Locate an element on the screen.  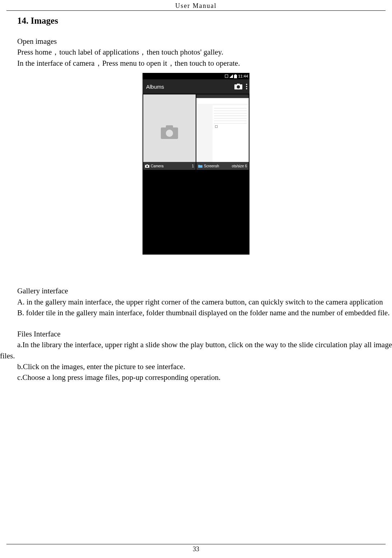
menu-offline is located at coordinates (230, 117).